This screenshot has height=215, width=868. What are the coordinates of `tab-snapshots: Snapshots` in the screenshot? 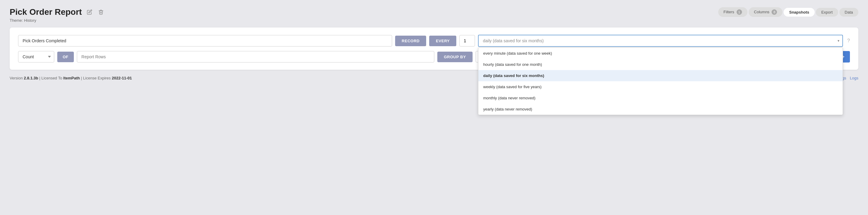 It's located at (799, 12).